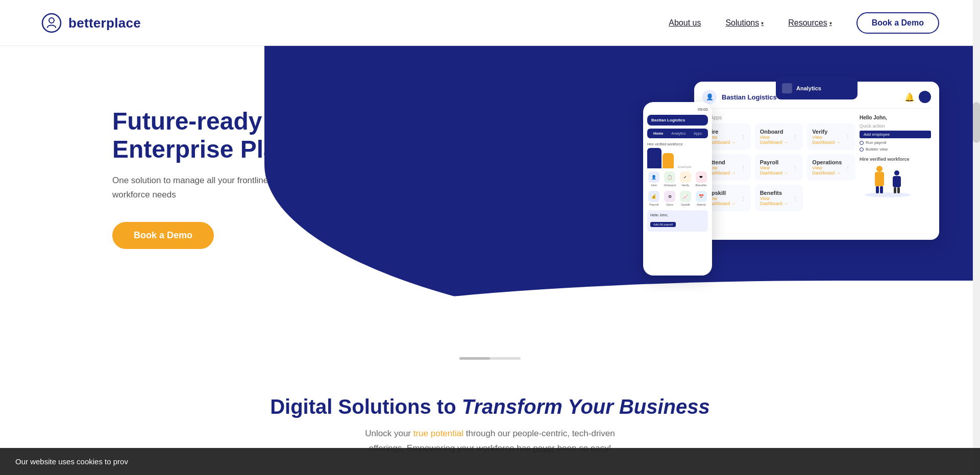  I want to click on dashboard-company: Bastian Logistics, so click(749, 97).